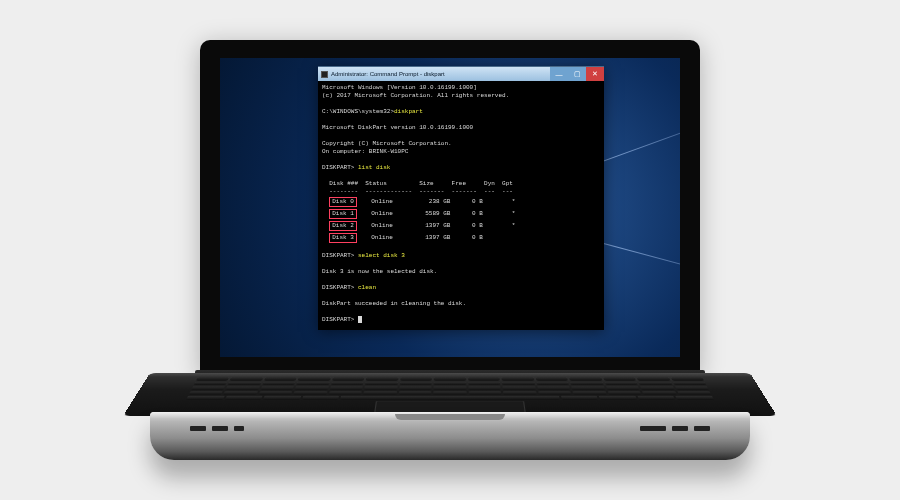  Describe the element at coordinates (418, 184) in the screenshot. I see `table-header: Disk ### Status Size Free Dyn Gpt` at that location.